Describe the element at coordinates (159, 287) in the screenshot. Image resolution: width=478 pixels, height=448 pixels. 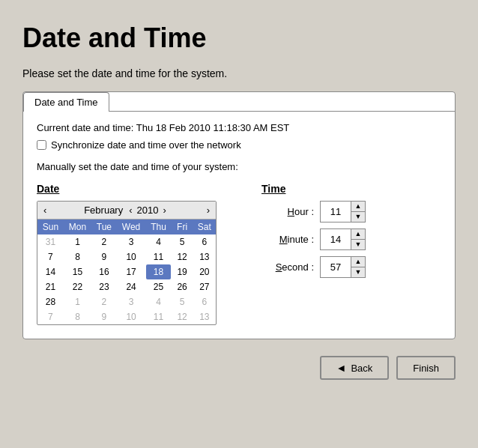
I see `calendar-day: 25` at that location.